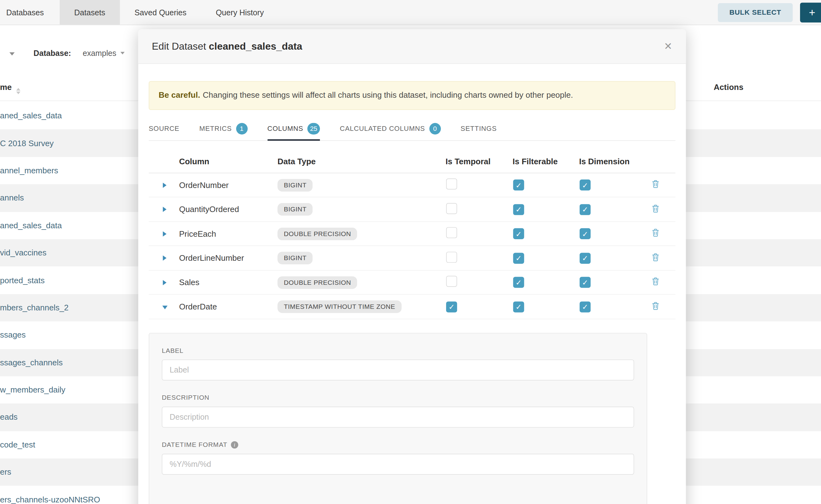 This screenshot has height=504, width=821. What do you see at coordinates (165, 307) in the screenshot?
I see `collapse-caret-icon` at bounding box center [165, 307].